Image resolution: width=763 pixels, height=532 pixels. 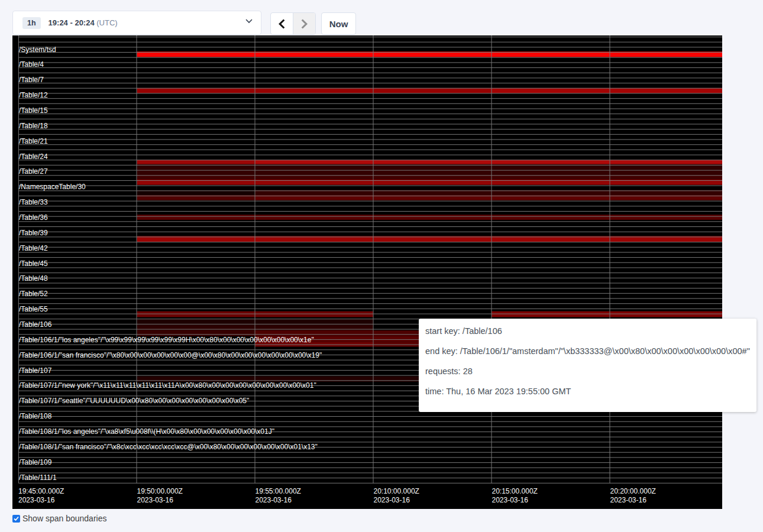 What do you see at coordinates (31, 64) in the screenshot?
I see `svg-text: /Table/4` at bounding box center [31, 64].